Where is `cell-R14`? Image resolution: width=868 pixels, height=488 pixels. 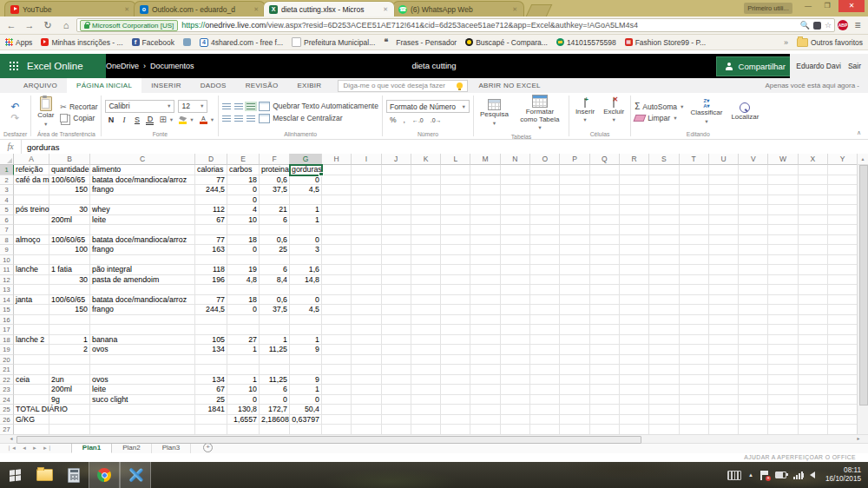
cell-R14 is located at coordinates (635, 300).